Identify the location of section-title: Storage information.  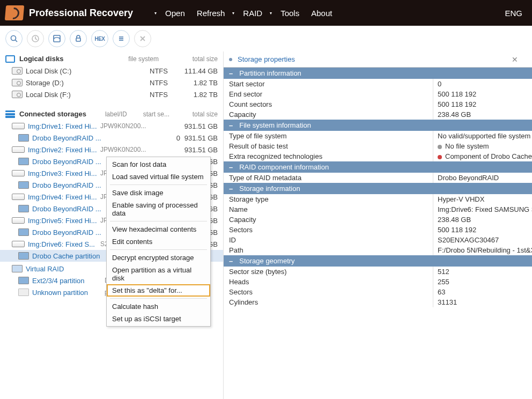
(269, 189).